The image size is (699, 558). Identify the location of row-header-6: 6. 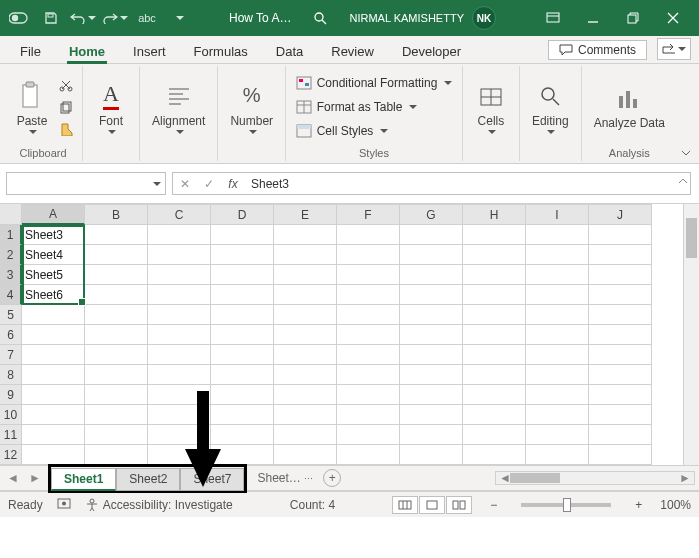
(11, 335).